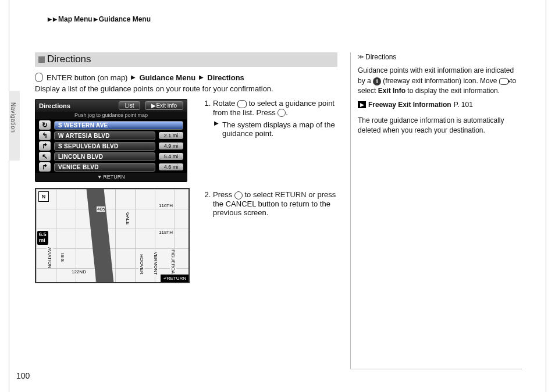 Image resolution: width=555 pixels, height=392 pixels. I want to click on map-hwy-label: 405, so click(101, 209).